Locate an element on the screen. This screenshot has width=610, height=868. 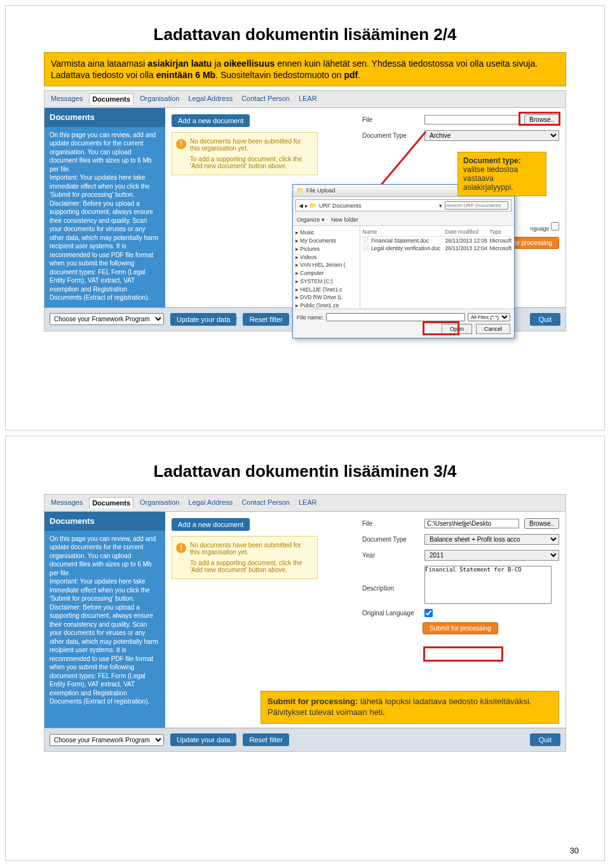
slide1-title: Ladattavan dokumentin lisääminen 2/4 is located at coordinates (305, 34).